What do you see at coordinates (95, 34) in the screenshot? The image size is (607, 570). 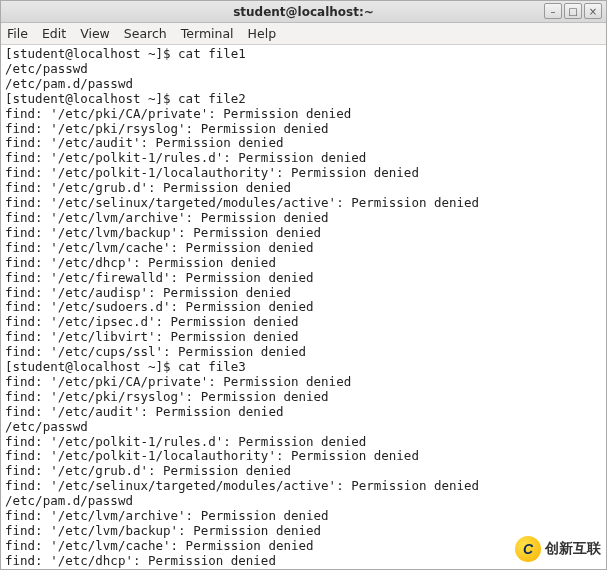 I see `menu-view: View` at bounding box center [95, 34].